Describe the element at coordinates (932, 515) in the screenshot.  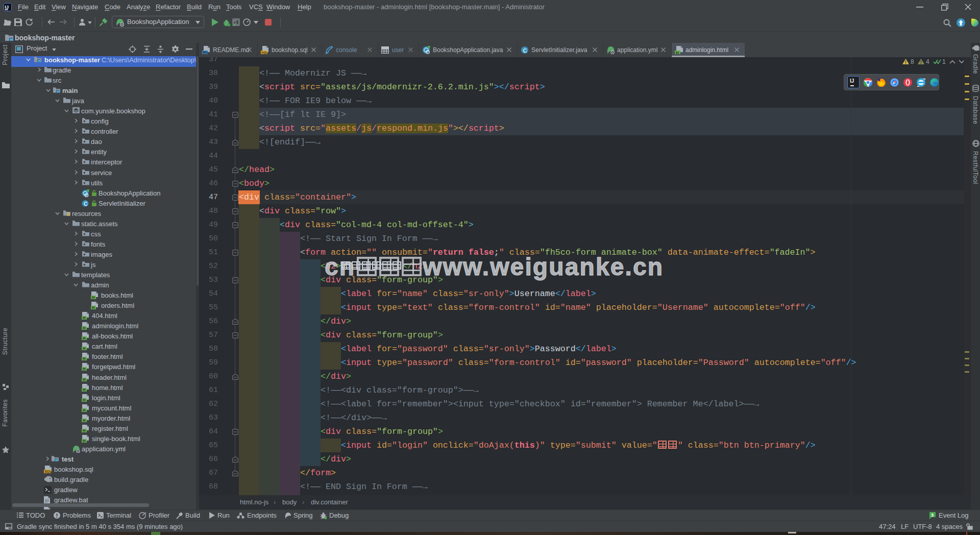
I see `svg-text: 3` at that location.